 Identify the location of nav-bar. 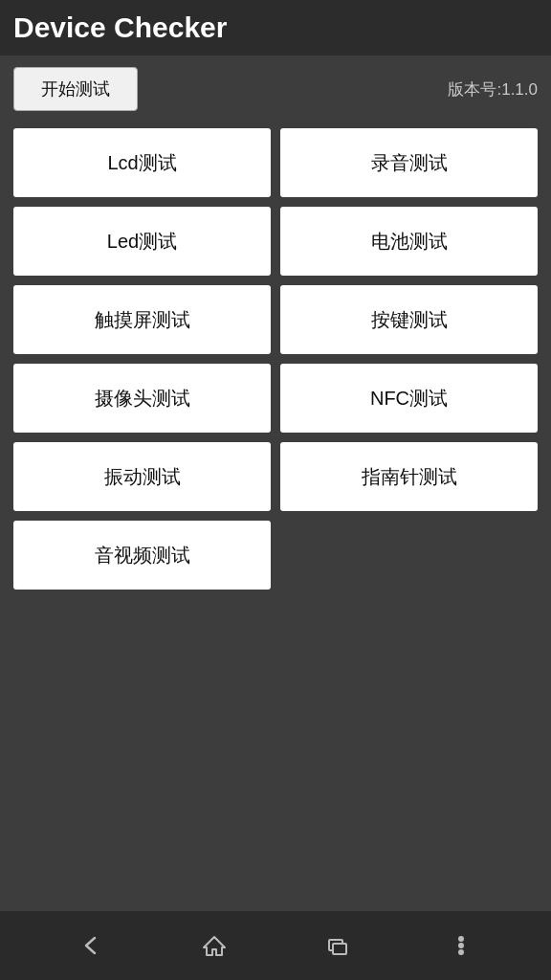
(276, 946).